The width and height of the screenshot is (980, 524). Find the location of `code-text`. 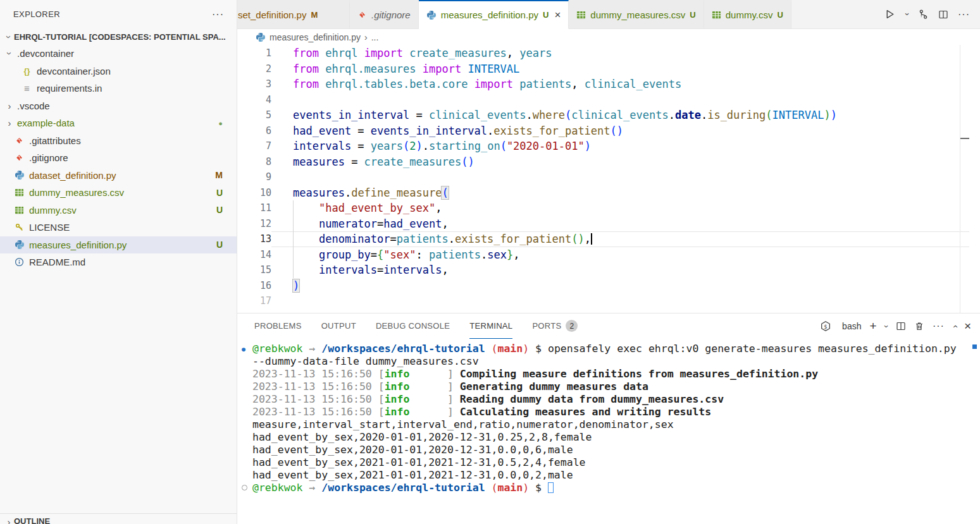

code-text is located at coordinates (620, 177).